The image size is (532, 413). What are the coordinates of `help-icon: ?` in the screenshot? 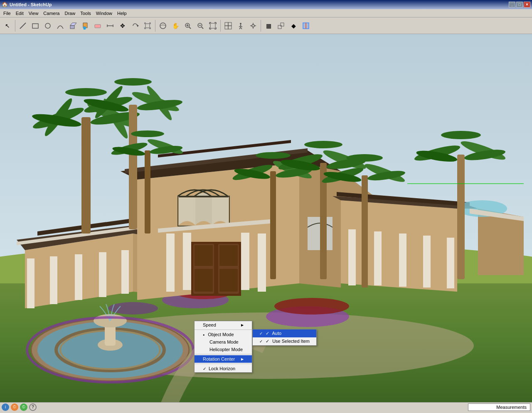 It's located at (33, 407).